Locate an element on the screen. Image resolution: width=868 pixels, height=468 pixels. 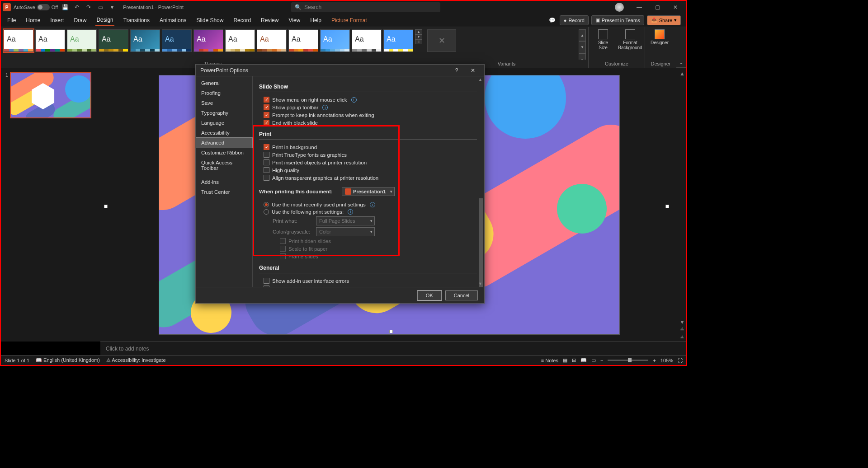
status-lang: 📖 English (United Kingdom) is located at coordinates (68, 360).